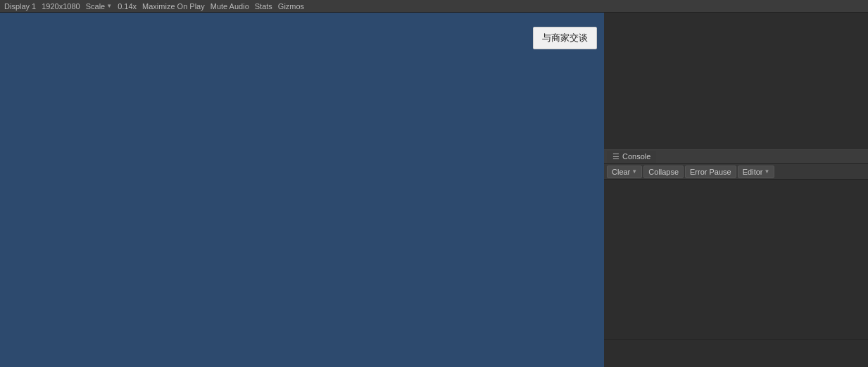 The image size is (868, 367). What do you see at coordinates (736, 172) in the screenshot?
I see `console-toolbar: Clear ▼ Collapse Error Pause Editor ▼` at bounding box center [736, 172].